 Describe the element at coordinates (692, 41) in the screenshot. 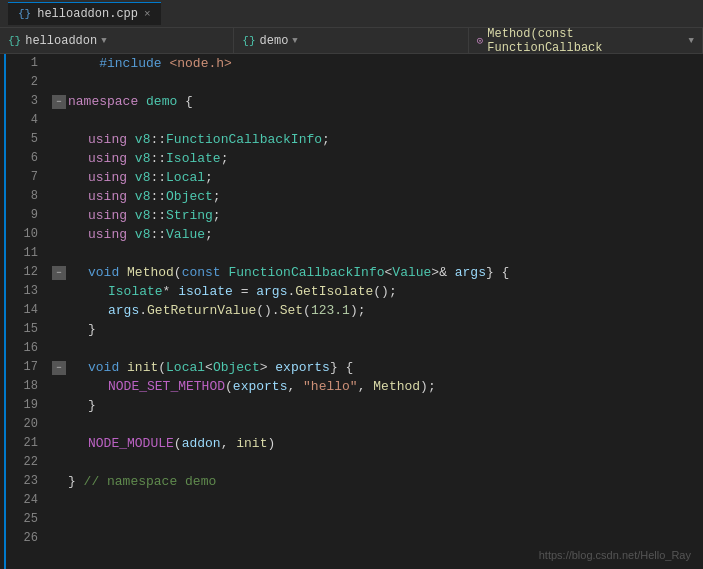

I see `method-nav-arrow: ▼` at that location.